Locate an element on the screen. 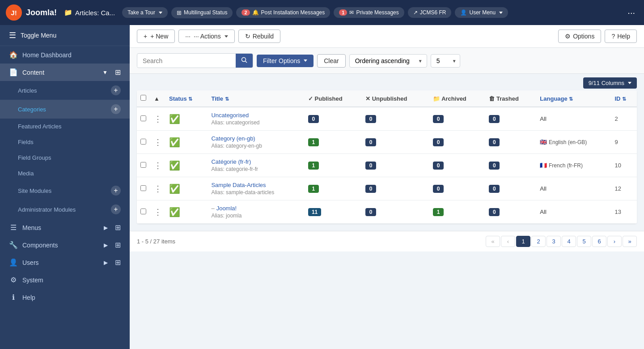 The image size is (644, 349). page-3-button: 3 is located at coordinates (554, 242).